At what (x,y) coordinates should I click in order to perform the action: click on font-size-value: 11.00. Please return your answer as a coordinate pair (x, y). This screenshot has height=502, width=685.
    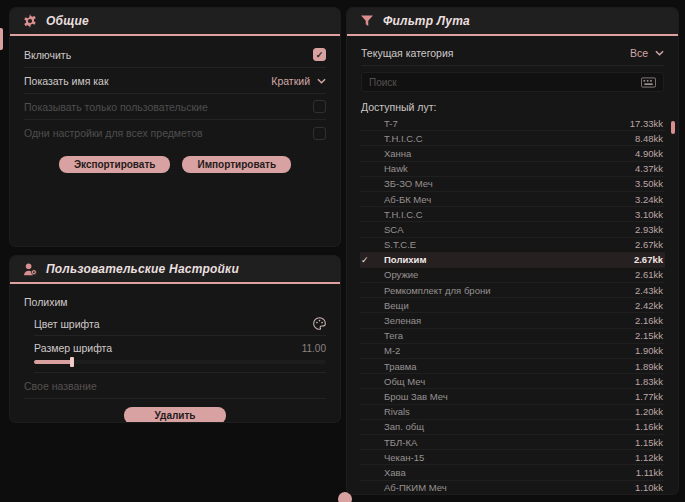
    Looking at the image, I should click on (314, 348).